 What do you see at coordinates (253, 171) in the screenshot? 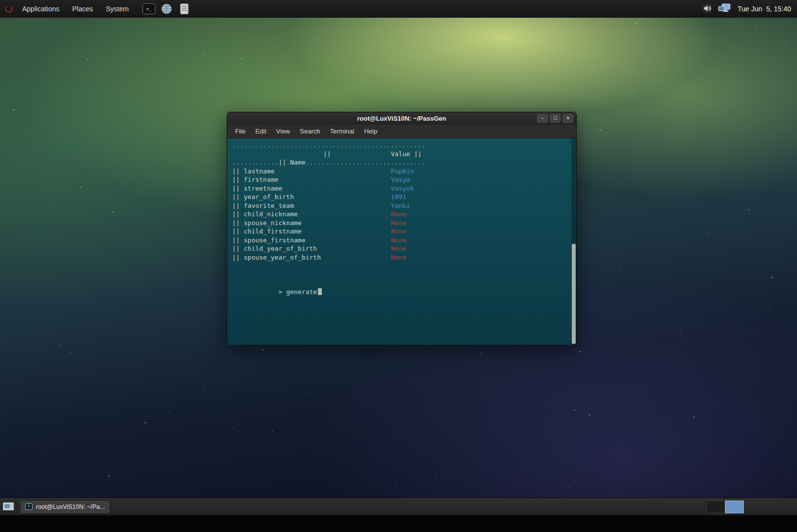
I see `row-name: || lastname` at bounding box center [253, 171].